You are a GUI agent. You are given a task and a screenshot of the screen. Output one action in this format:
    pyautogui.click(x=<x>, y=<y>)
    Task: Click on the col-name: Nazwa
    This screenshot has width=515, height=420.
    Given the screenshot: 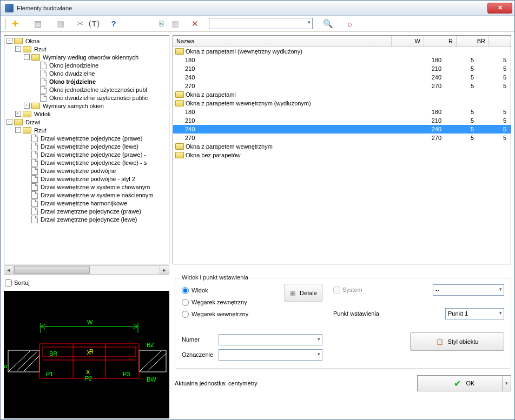 What is the action you would take?
    pyautogui.click(x=282, y=41)
    